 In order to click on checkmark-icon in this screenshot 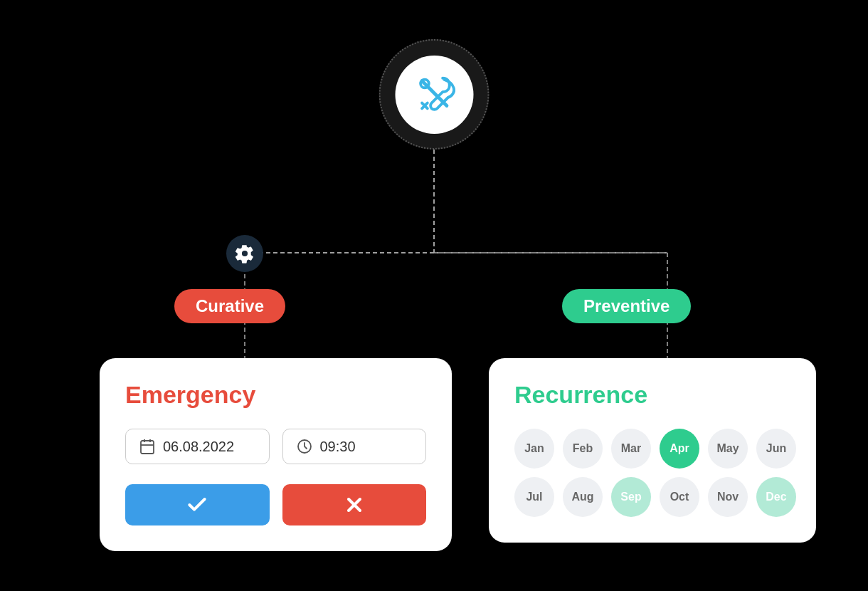, I will do `click(197, 505)`.